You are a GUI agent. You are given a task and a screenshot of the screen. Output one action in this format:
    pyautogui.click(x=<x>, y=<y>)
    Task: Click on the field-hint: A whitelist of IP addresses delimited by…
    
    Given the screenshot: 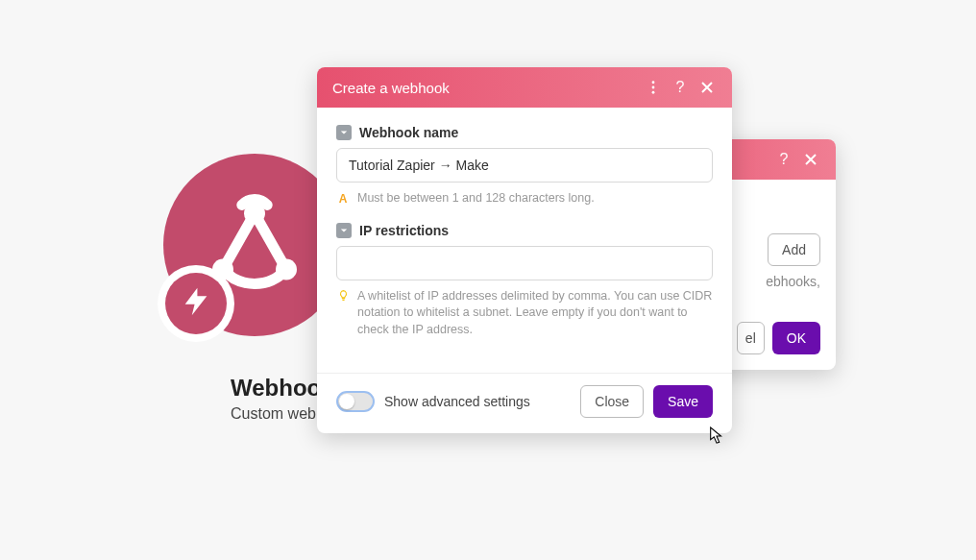 What is the action you would take?
    pyautogui.click(x=535, y=313)
    